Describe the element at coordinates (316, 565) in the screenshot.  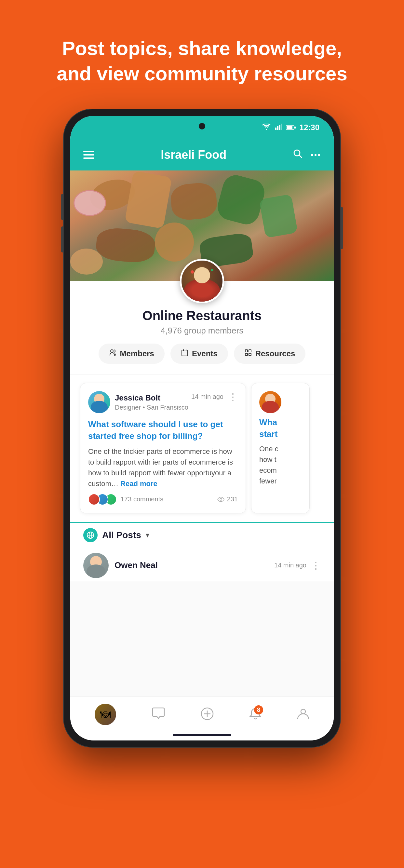
I see `bottom-post-more-icon: ⋮` at that location.